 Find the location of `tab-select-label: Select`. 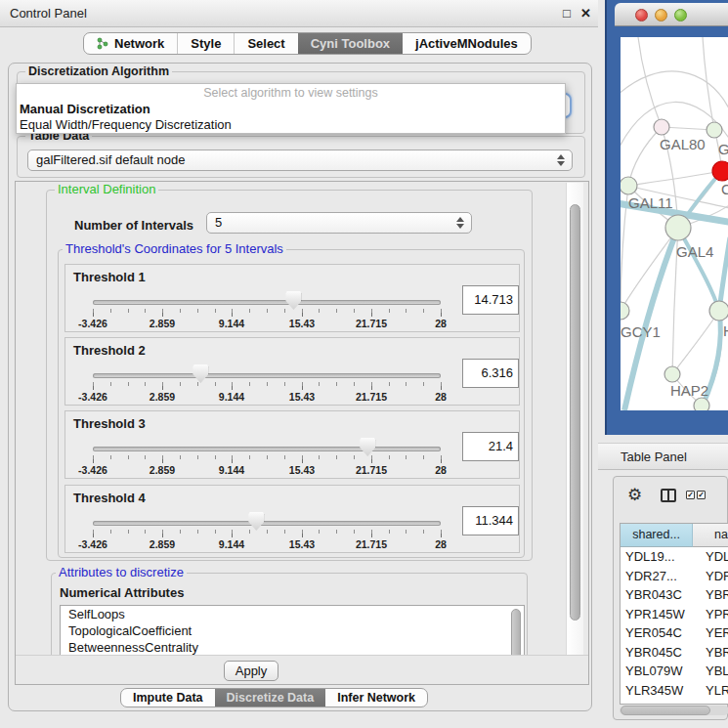

tab-select-label: Select is located at coordinates (266, 43).